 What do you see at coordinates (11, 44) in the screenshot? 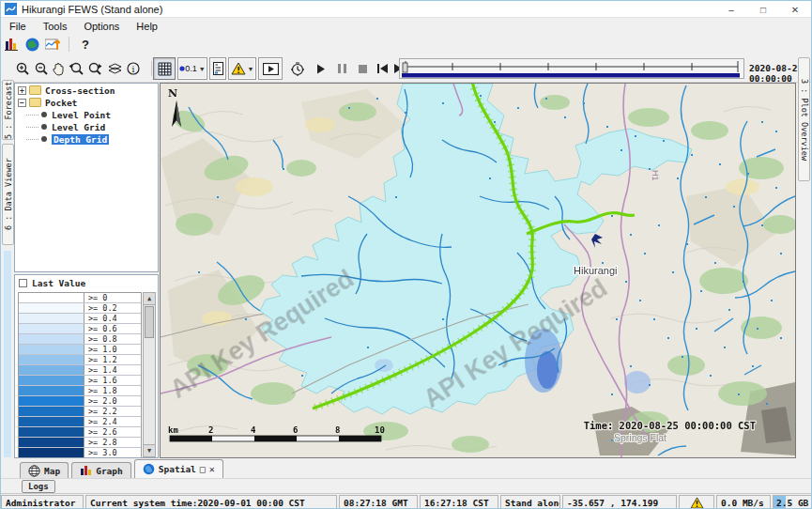
I see `database-chart-button` at bounding box center [11, 44].